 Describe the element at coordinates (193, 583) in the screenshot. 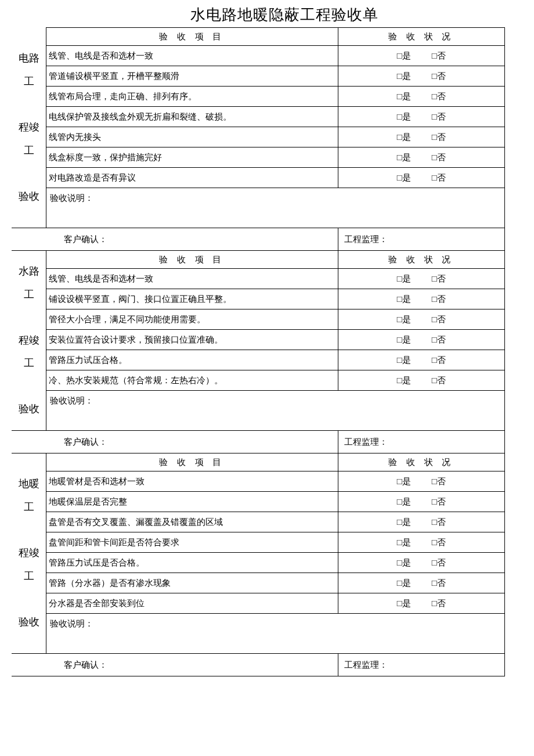

I see `item-text: 管路（分水器）是否有渗水现象` at that location.